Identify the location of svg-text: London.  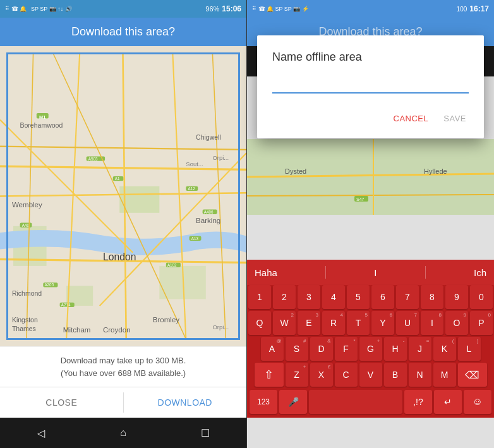
(120, 257).